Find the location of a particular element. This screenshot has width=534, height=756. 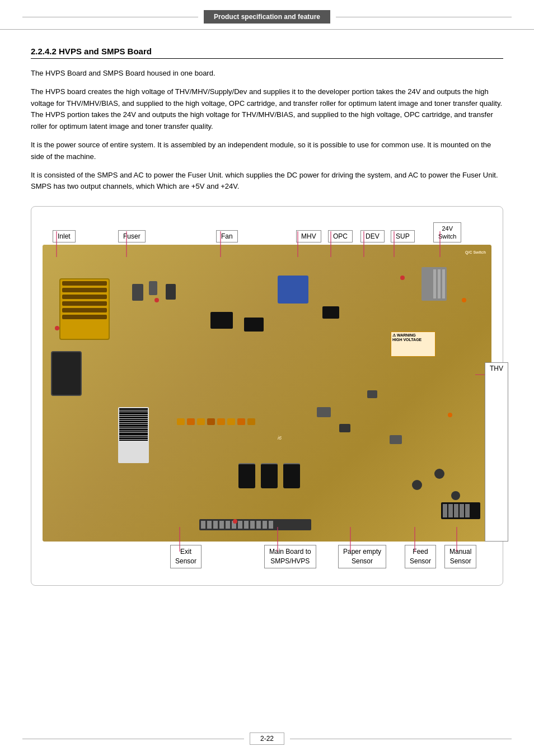

paragraph-3: It is the power source of entire system.… is located at coordinates (267, 151).